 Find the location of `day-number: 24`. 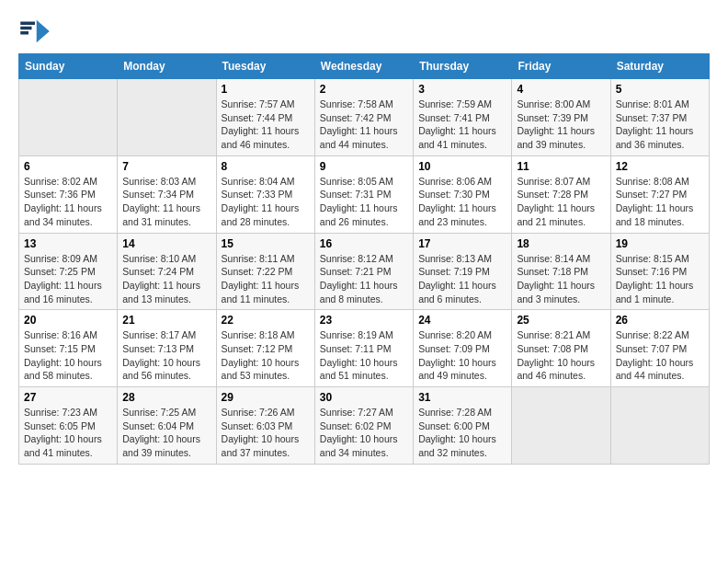

day-number: 24 is located at coordinates (462, 320).